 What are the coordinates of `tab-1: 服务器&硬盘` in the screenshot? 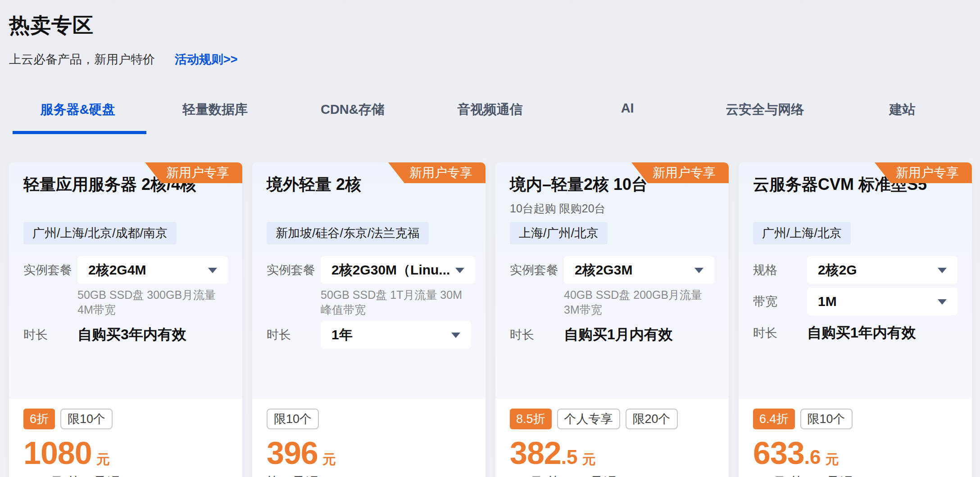 It's located at (77, 114).